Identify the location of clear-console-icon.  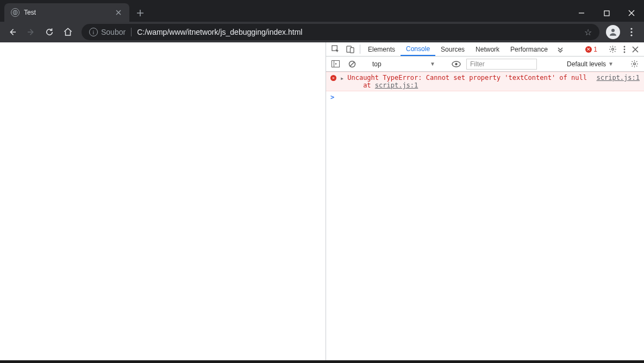
(352, 64).